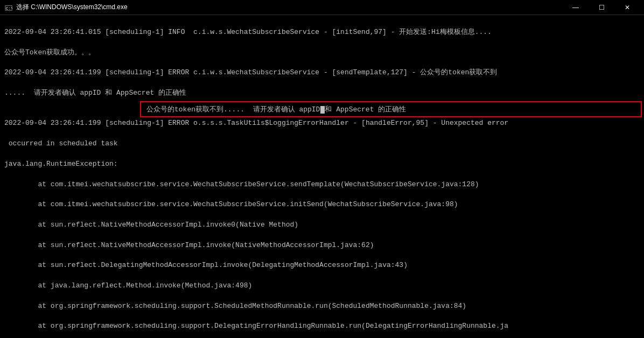 The width and height of the screenshot is (644, 338). I want to click on highlight-error-box: 公众号的token获取不到..... 请开发者确认 appID和 AppSecr…, so click(391, 109).